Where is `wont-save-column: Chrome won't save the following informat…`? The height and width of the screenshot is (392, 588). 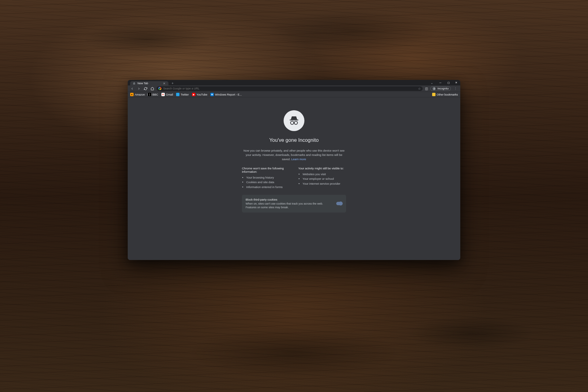
wont-save-column: Chrome won't save the following informat… is located at coordinates (266, 178).